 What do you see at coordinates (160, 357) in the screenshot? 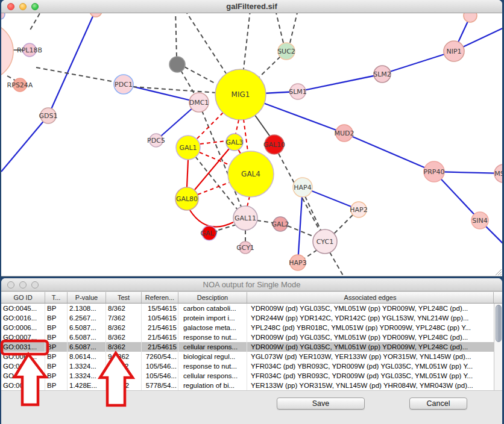
I see `cell-ref: 7260/54...` at bounding box center [160, 357].